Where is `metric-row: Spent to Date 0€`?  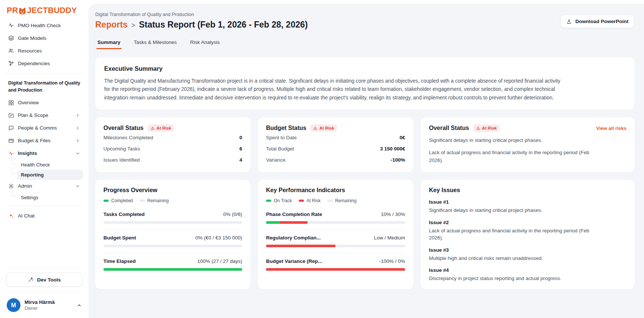
metric-row: Spent to Date 0€ is located at coordinates (336, 137).